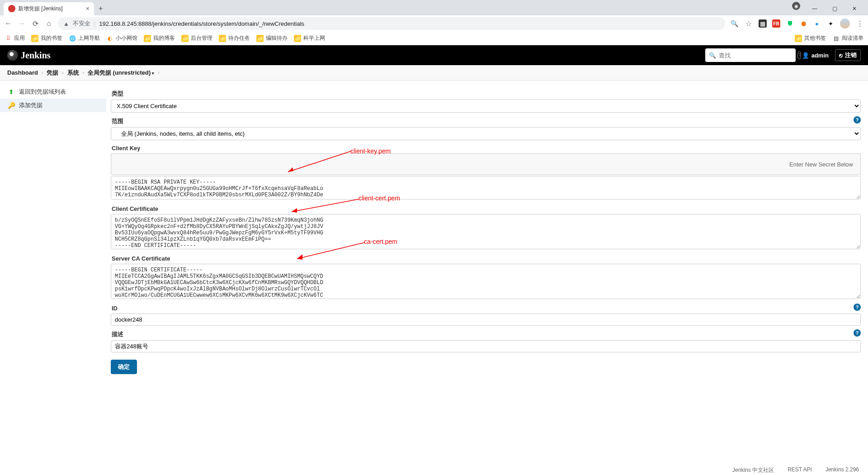 This screenshot has width=868, height=475. What do you see at coordinates (84, 38) in the screenshot?
I see `bookmark-item: 🌐上网导航` at bounding box center [84, 38].